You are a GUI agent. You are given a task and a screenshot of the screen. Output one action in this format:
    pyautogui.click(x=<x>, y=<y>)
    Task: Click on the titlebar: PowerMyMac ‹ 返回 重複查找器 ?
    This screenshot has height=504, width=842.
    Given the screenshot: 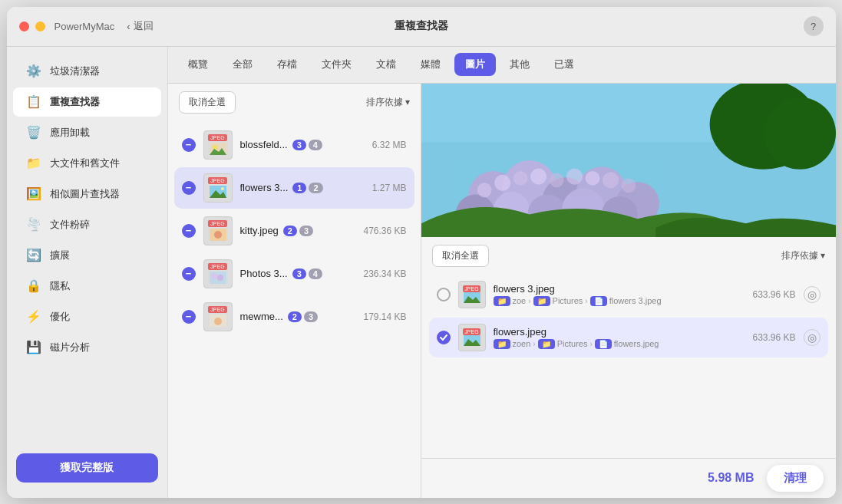 What is the action you would take?
    pyautogui.click(x=421, y=27)
    